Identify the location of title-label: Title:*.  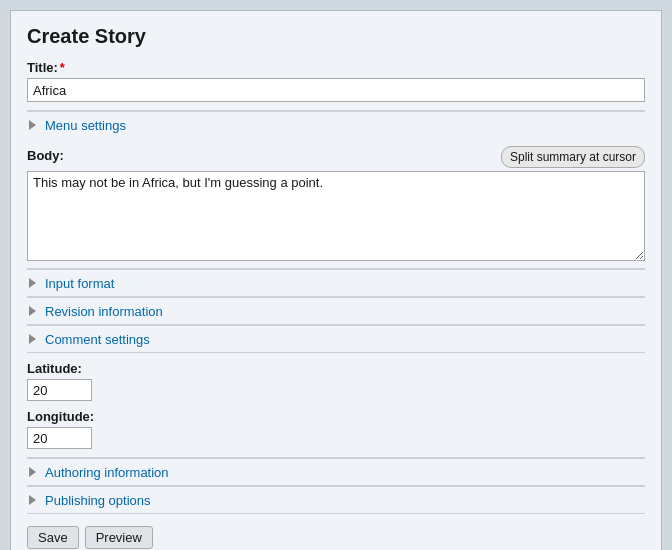
(336, 68).